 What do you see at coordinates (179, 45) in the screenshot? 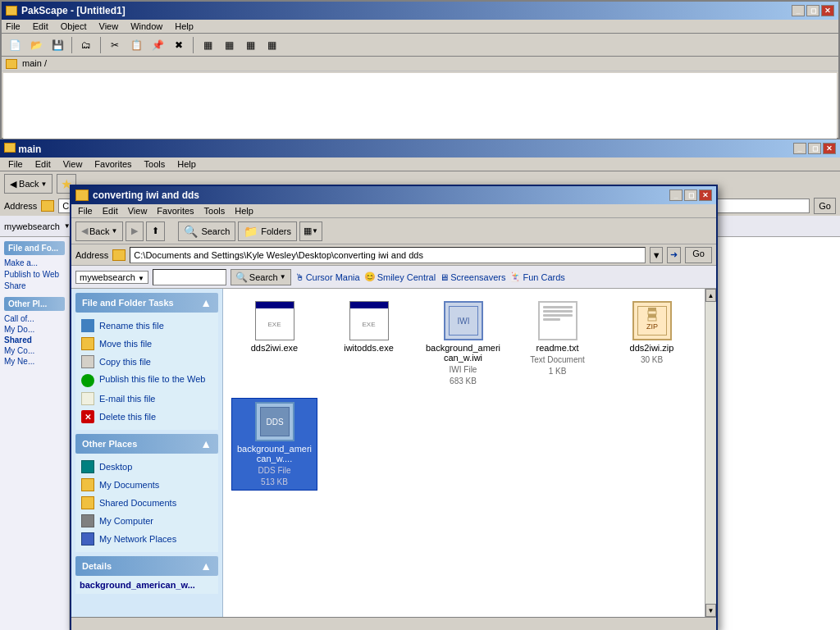
I see `tb-delete: ✖` at bounding box center [179, 45].